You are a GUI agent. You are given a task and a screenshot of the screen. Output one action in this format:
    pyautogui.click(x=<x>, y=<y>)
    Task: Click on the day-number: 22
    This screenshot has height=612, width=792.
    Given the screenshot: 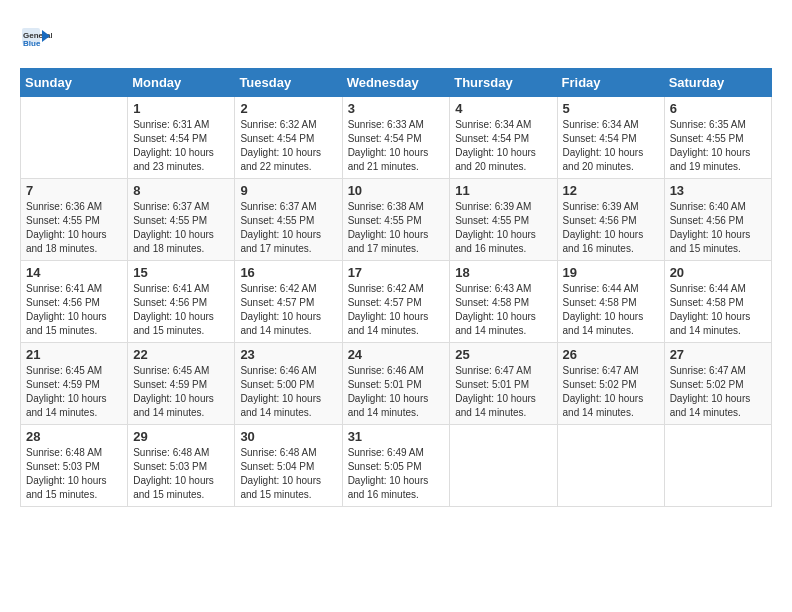 What is the action you would take?
    pyautogui.click(x=181, y=354)
    